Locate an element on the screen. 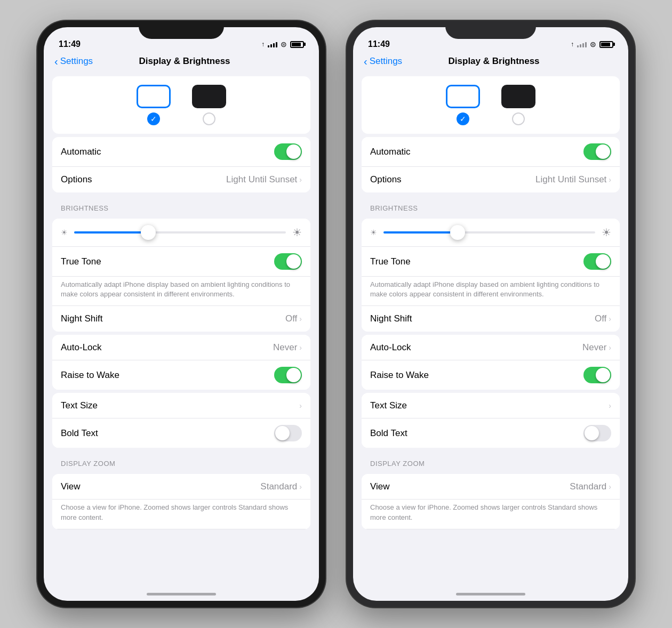  view-chevron-1: › is located at coordinates (301, 487).